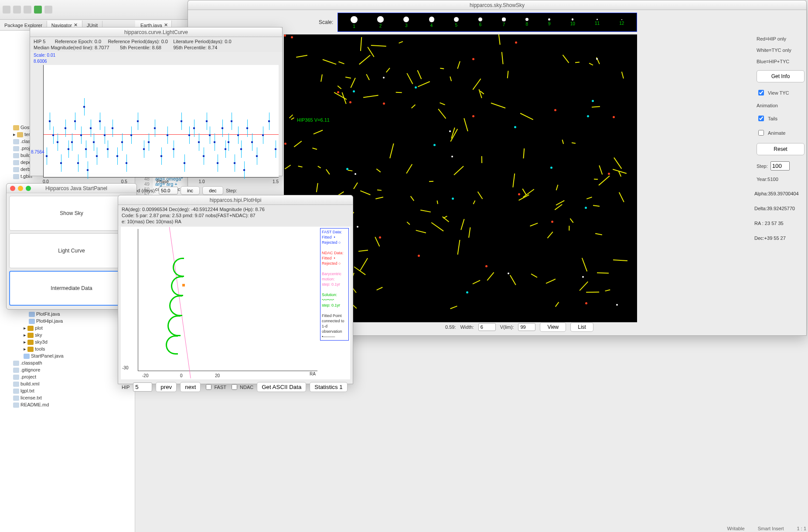 This screenshot has height=532, width=808. I want to click on tree-folder: ▸ sky, so click(67, 335).